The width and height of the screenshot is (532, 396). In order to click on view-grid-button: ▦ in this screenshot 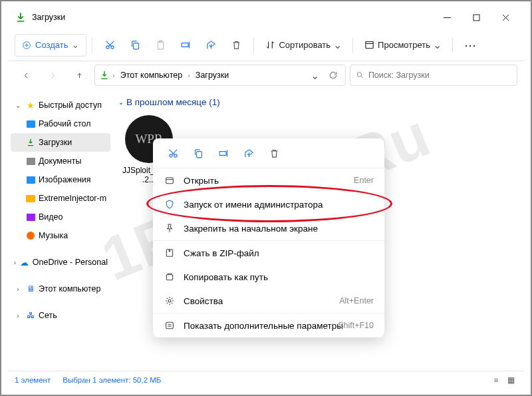, I will do `click(511, 380)`.